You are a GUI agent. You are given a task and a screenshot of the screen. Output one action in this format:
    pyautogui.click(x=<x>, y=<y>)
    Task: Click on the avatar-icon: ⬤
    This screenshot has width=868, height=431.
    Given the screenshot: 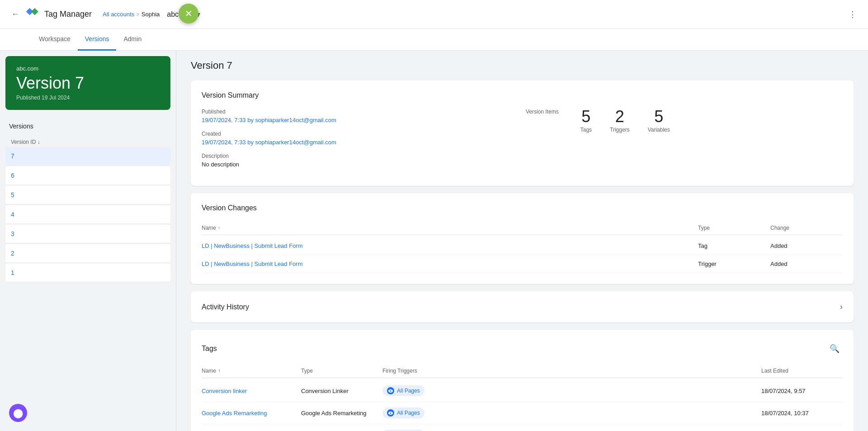 What is the action you would take?
    pyautogui.click(x=18, y=413)
    